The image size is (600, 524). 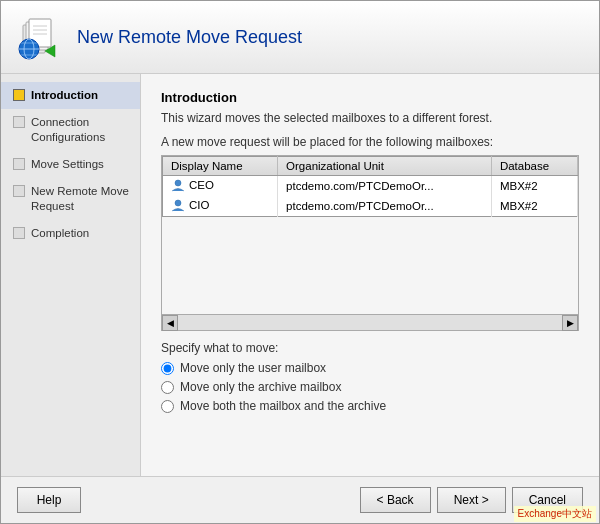 What do you see at coordinates (19, 95) in the screenshot?
I see `step-icon-introduction` at bounding box center [19, 95].